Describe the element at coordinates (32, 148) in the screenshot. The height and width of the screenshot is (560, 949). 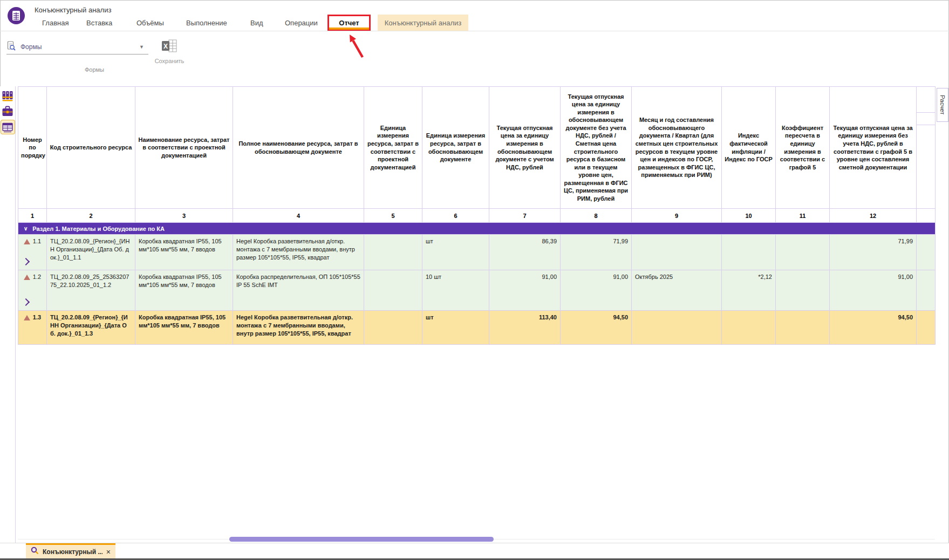
I see `col-header: Номер по порядку` at that location.